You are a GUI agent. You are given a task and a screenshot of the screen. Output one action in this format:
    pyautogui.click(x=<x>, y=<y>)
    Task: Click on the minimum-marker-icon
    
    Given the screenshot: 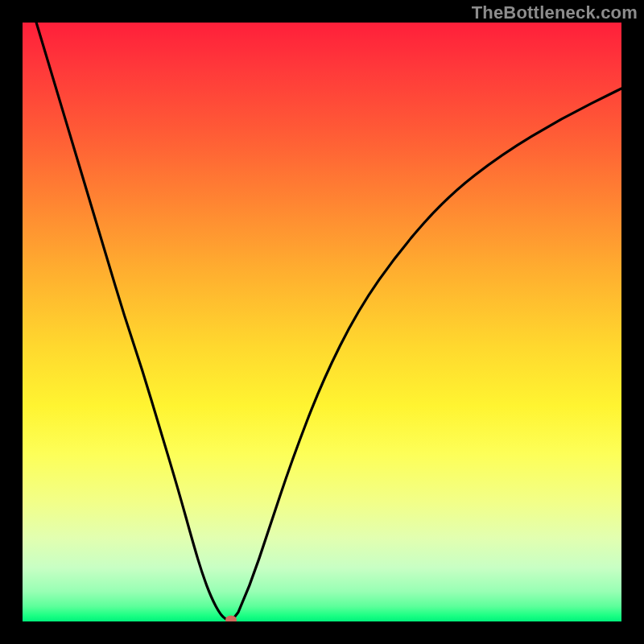 What is the action you would take?
    pyautogui.click(x=231, y=618)
    